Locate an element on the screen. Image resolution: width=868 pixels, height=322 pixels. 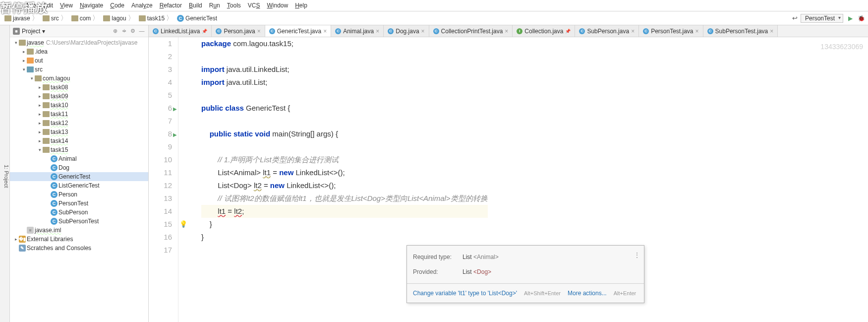
tab-generictest-java: CGenericTest.java is located at coordinates (298, 31).